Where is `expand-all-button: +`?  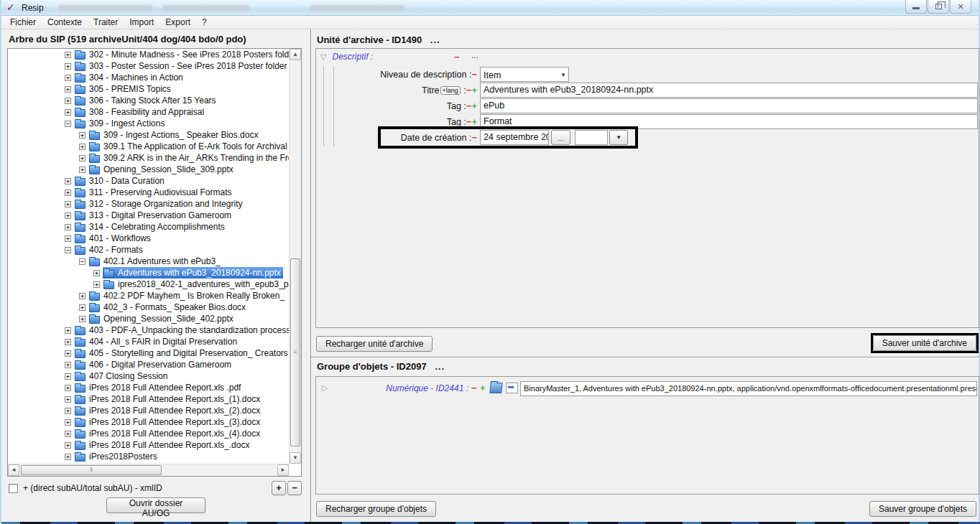
expand-all-button: + is located at coordinates (279, 488).